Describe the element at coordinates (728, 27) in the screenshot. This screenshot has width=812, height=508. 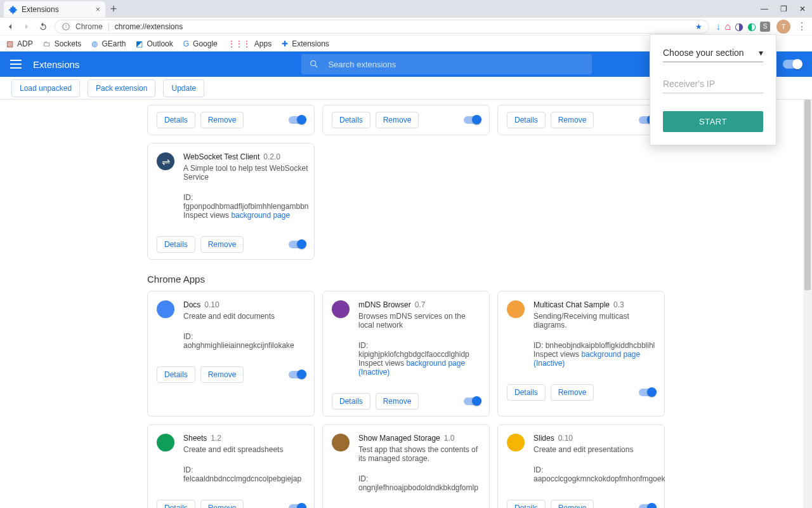
I see `ext-icon-2: ⌂` at that location.